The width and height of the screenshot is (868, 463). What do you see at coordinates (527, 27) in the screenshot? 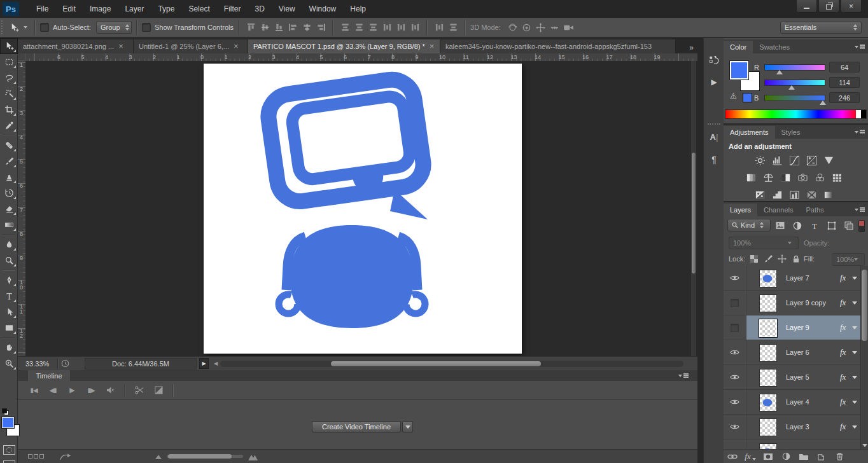
I see `3d-roll-icon` at bounding box center [527, 27].